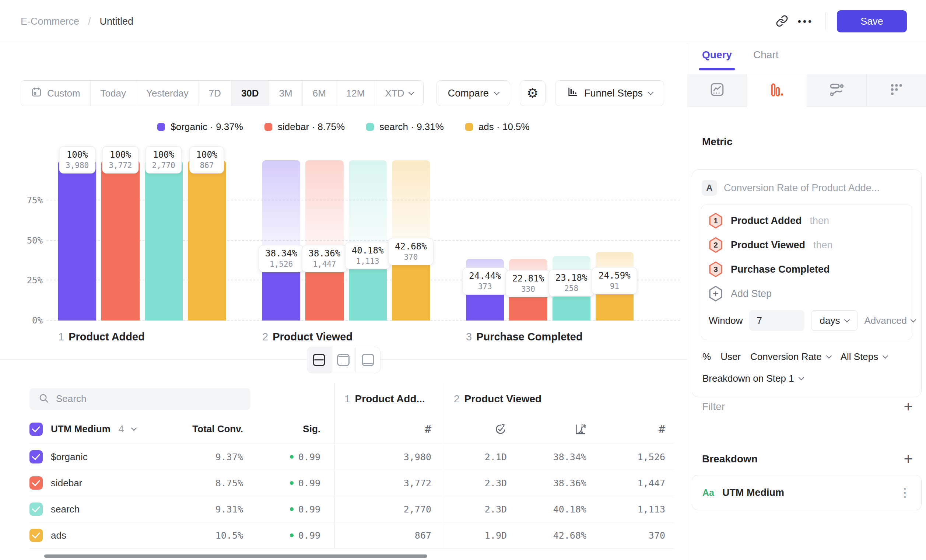  Describe the element at coordinates (120, 240) in the screenshot. I see `funnel-bar-sidebar: 100%3,772` at that location.